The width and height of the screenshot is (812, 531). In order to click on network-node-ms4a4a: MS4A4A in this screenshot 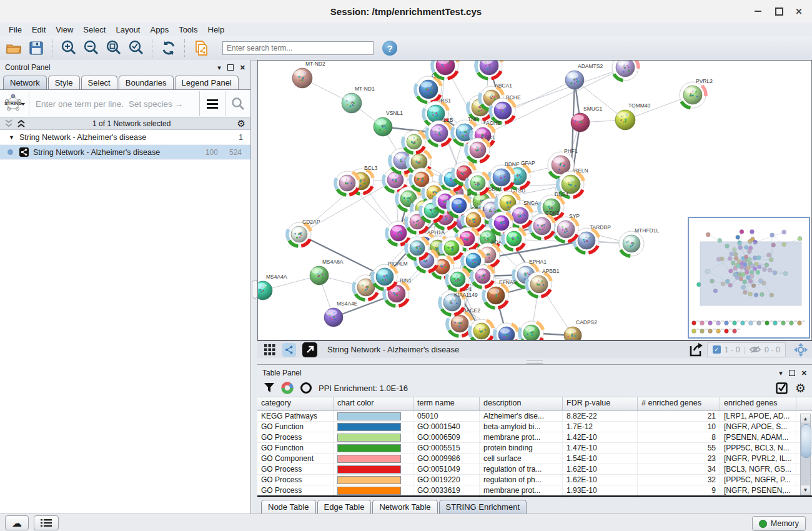, I will do `click(272, 287)`.